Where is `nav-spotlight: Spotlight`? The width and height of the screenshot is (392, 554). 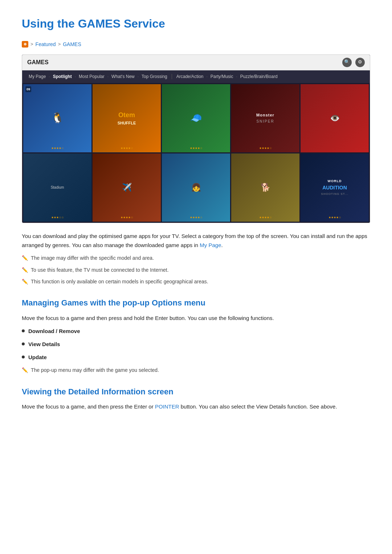
nav-spotlight: Spotlight is located at coordinates (62, 77).